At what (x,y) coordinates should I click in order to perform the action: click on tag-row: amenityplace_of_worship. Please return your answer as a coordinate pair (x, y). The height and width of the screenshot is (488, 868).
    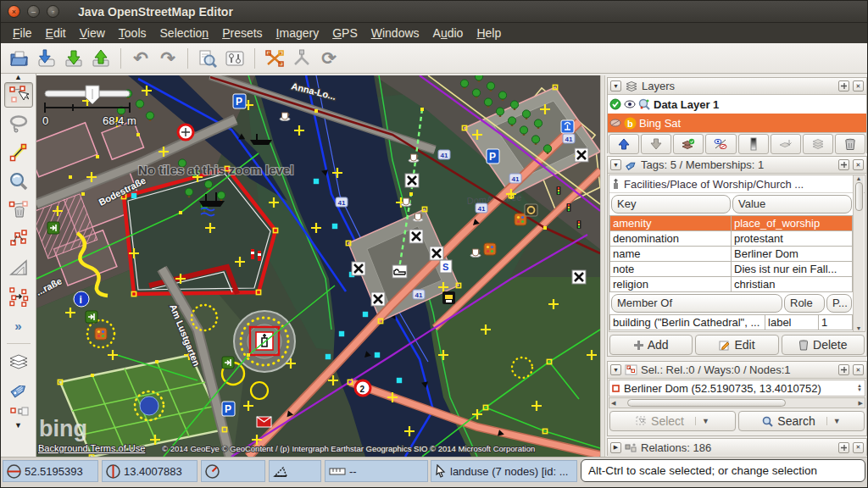
    Looking at the image, I should click on (732, 224).